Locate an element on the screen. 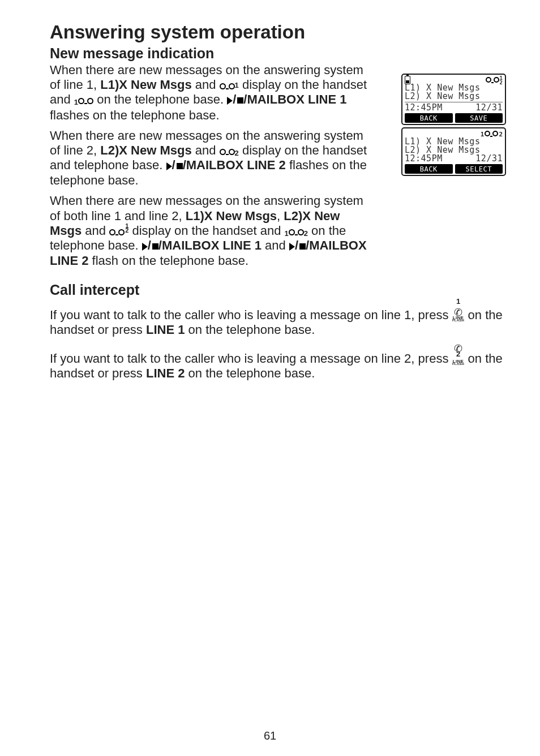  base-lcd: 1 2 L1) X New Msgs L2) X New Msgs 12:45P… is located at coordinates (454, 152).